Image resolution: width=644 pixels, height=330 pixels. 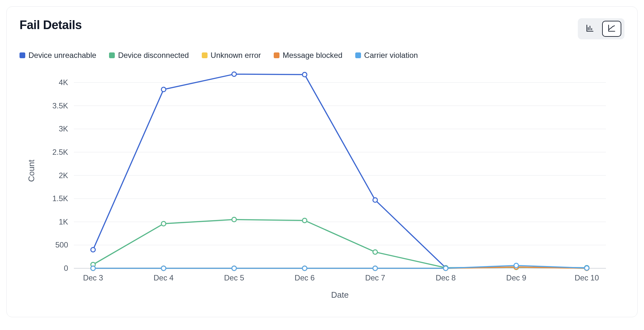 What do you see at coordinates (601, 29) in the screenshot?
I see `chart-type-toggle` at bounding box center [601, 29].